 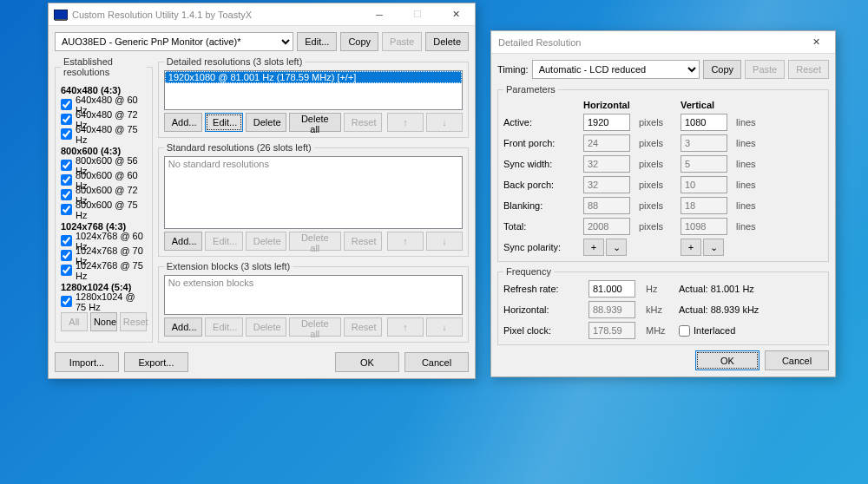 I want to click on res-checkbox: 1280x1024 @ 75 Hz, so click(x=104, y=302).